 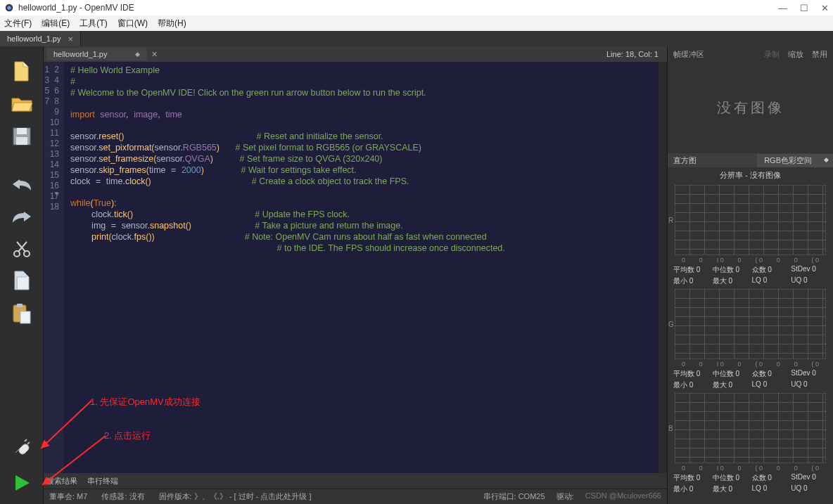 What do you see at coordinates (782, 8) in the screenshot?
I see `minimize-button: —` at bounding box center [782, 8].